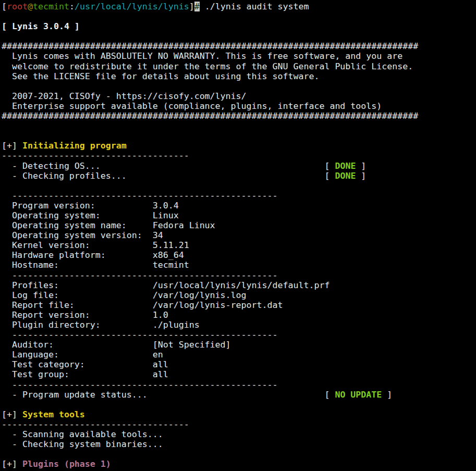 The width and height of the screenshot is (476, 471). What do you see at coordinates (239, 444) in the screenshot?
I see `terminal-line: - Checking system binaries...` at bounding box center [239, 444].